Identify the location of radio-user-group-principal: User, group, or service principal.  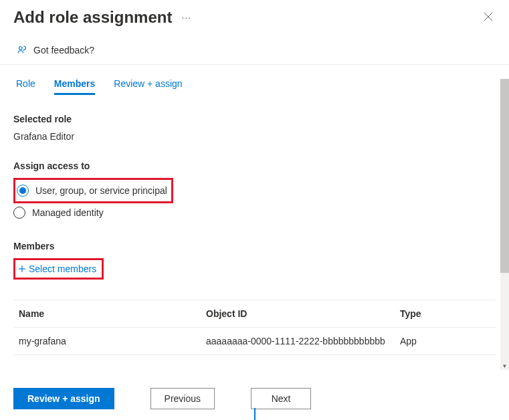
(92, 191).